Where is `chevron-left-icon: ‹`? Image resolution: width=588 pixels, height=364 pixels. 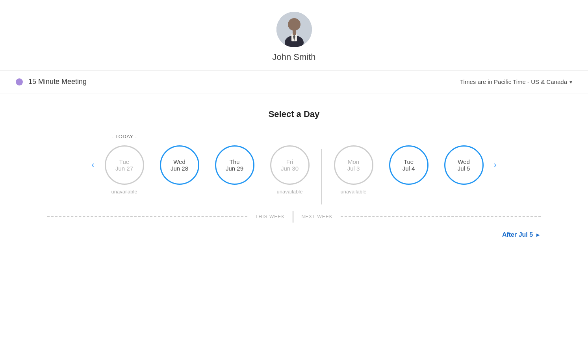 chevron-left-icon: ‹ is located at coordinates (93, 165).